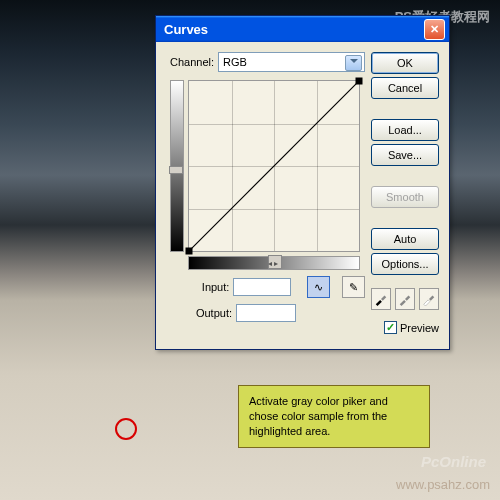 The width and height of the screenshot is (500, 500). Describe the element at coordinates (381, 299) in the screenshot. I see `eyedropper-black-icon` at that location.